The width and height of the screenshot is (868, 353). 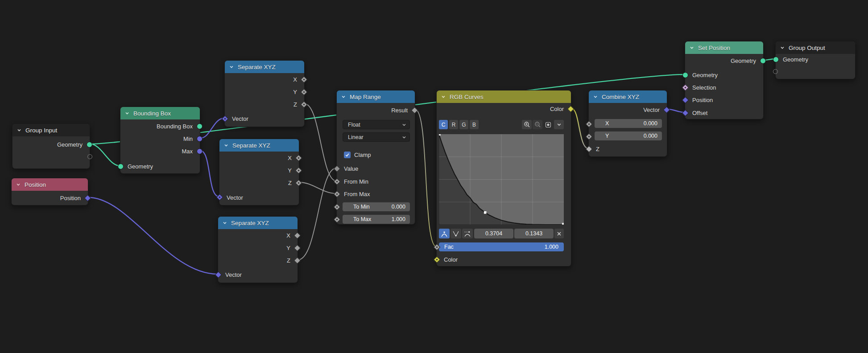 I want to click on y-value-field: Y 0.000, so click(x=628, y=136).